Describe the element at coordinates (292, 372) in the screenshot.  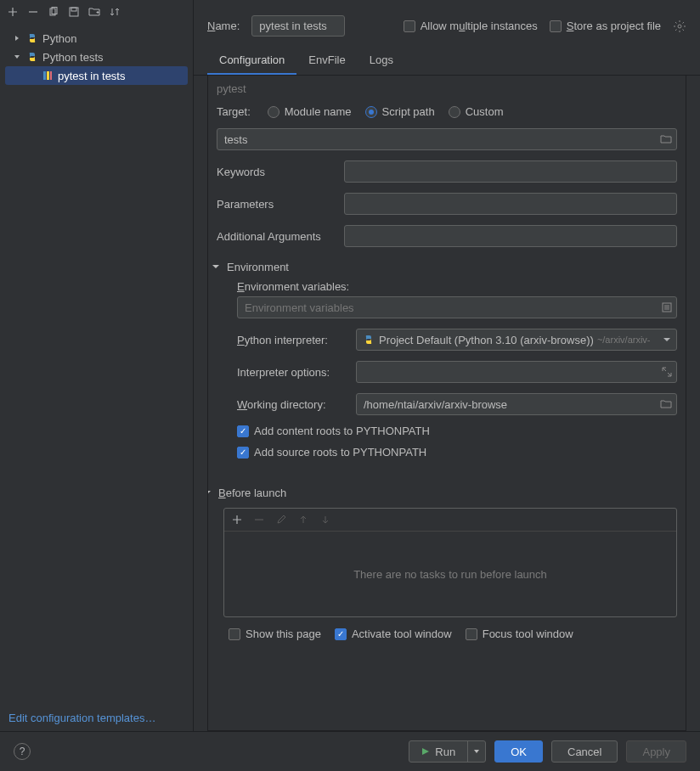
I see `interp-options-label: Interpreter options:` at that location.